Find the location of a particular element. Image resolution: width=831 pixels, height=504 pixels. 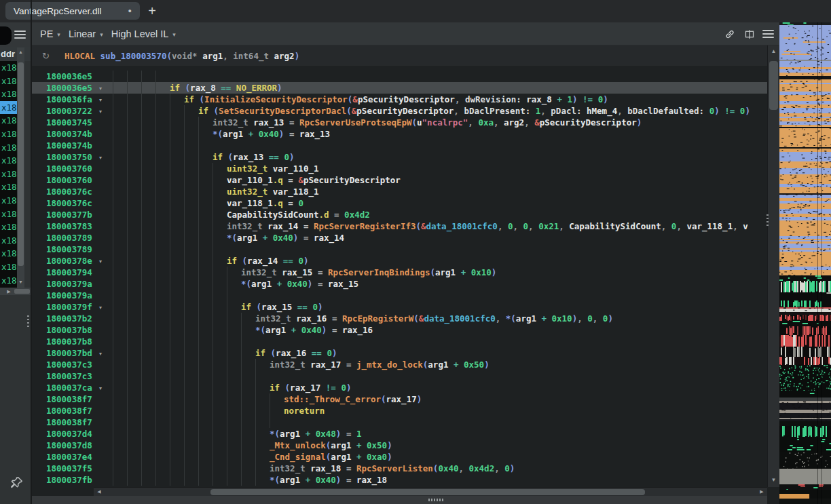

code-line: 1800037d8_Mtx_unlock(arg1 + 0x50) is located at coordinates (399, 445).